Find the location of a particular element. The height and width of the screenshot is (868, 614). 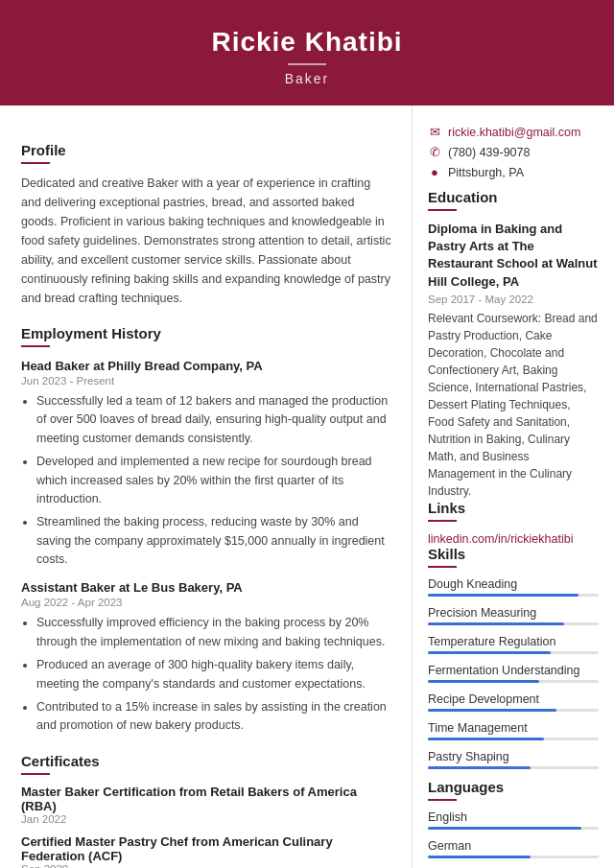

skill-name-6: Pastry Shaping is located at coordinates (513, 757).